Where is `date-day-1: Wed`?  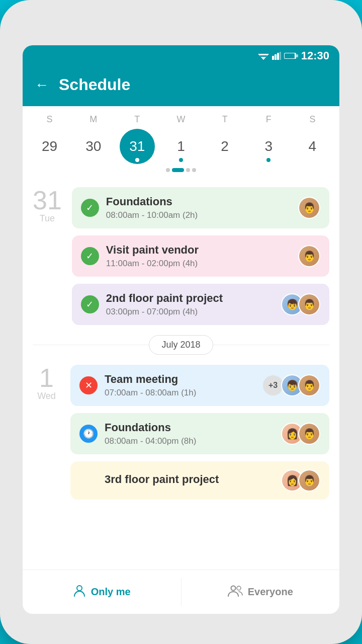 date-day-1: Wed is located at coordinates (46, 396).